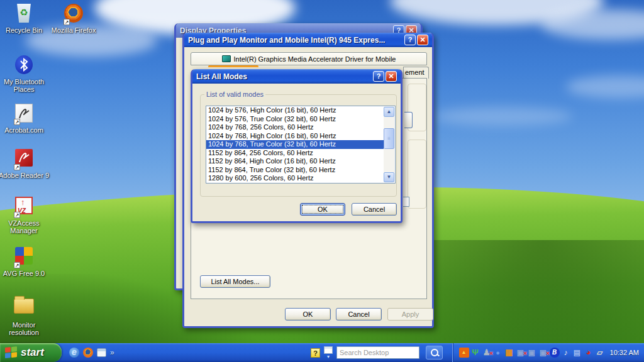  I want to click on desktop-icon-adobe-reader-9: ↗ Adobe Reader 9, so click(25, 163).